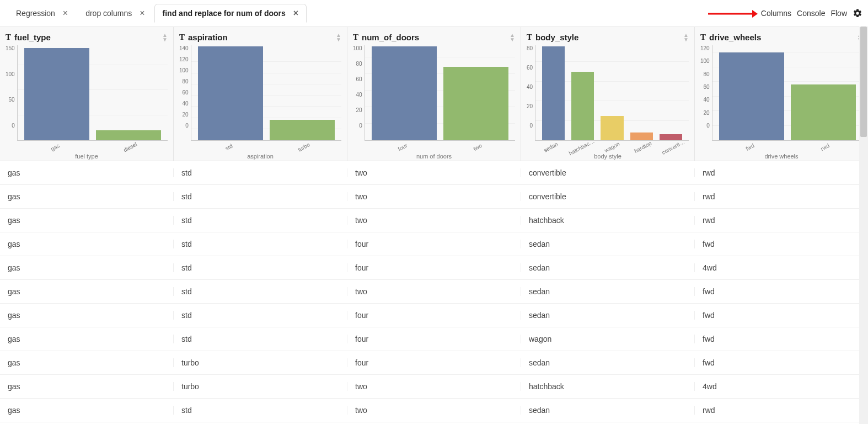  What do you see at coordinates (231, 13) in the screenshot?
I see `tab-2: find and replace for num of doors×` at bounding box center [231, 13].